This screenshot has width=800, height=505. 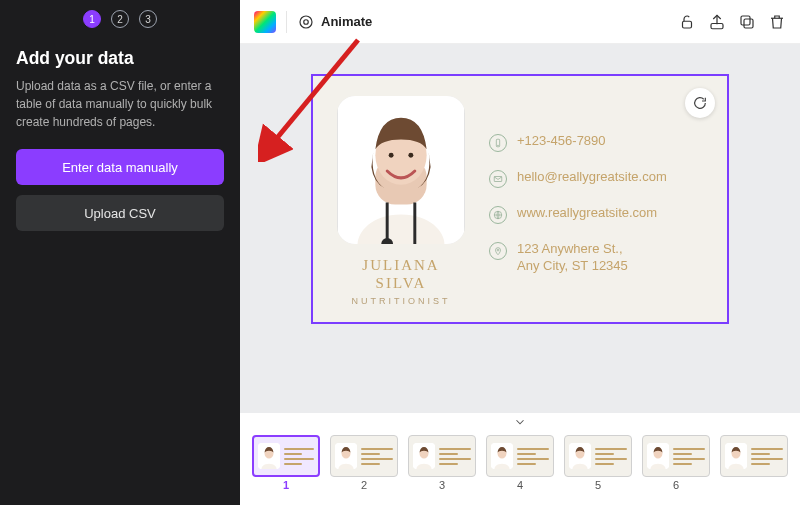 I want to click on page-thumbnail: 6, so click(x=676, y=463).